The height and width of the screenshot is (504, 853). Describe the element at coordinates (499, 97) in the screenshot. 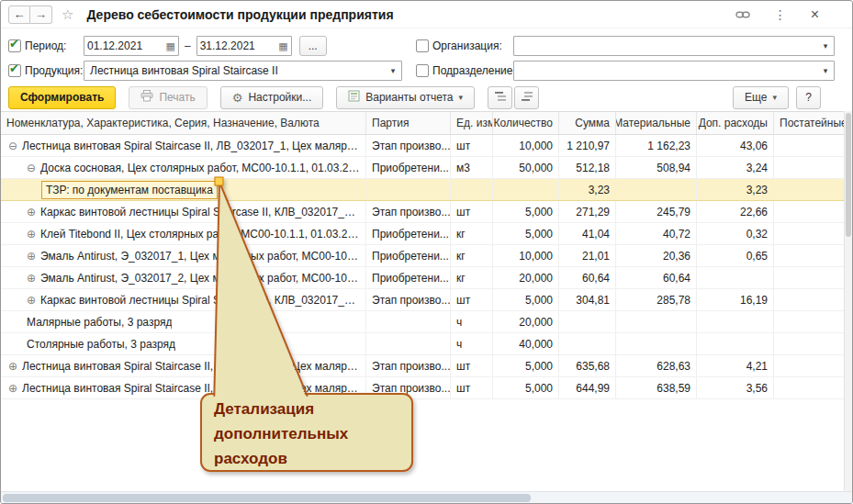

I see `expand-all-levels-button` at that location.